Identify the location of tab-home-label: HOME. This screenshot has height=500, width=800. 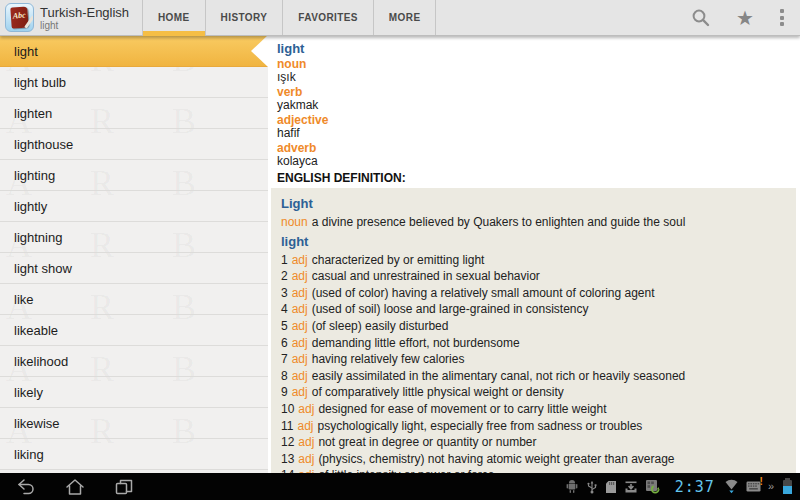
(174, 18).